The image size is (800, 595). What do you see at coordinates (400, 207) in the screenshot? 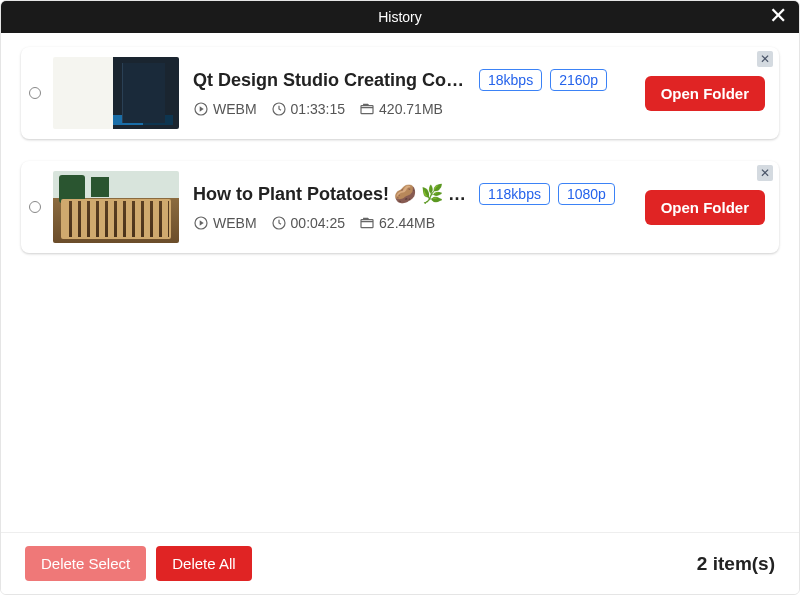
I see `history-item: How to Plant Potatoes! 🥔 🌿 // … 118kbps …` at bounding box center [400, 207].